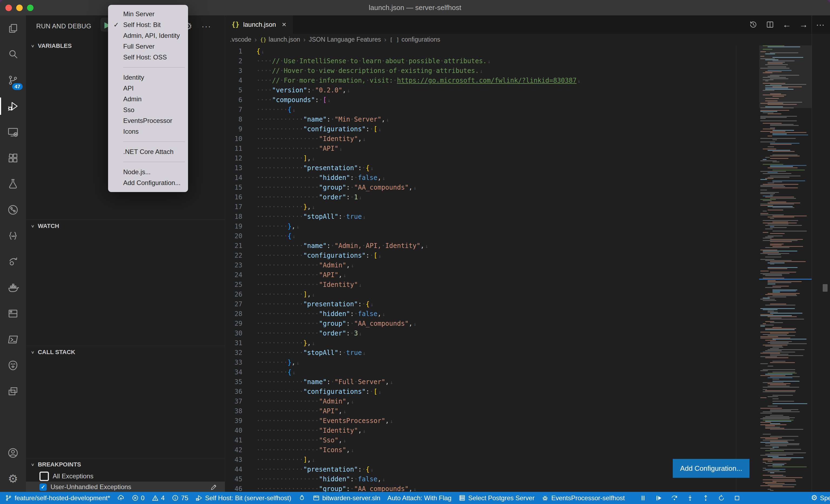 The image size is (830, 504). What do you see at coordinates (13, 106) in the screenshot?
I see `activity-item-run-and-debug` at bounding box center [13, 106].